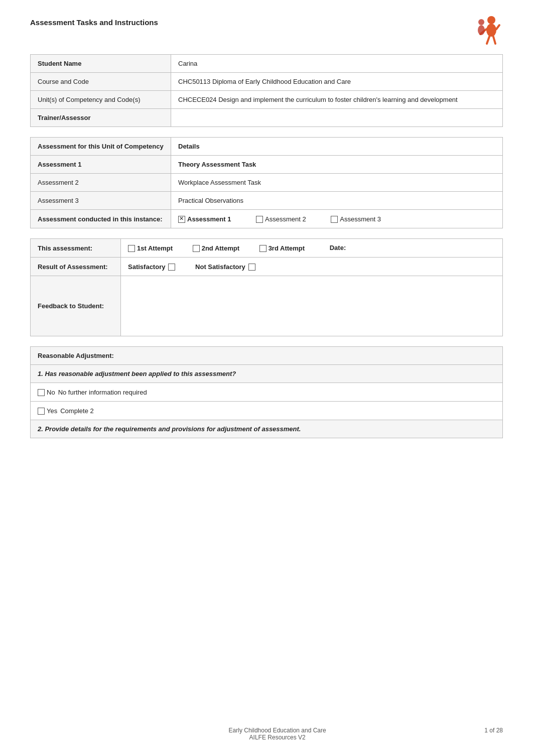 The width and height of the screenshot is (533, 756). Describe the element at coordinates (337, 219) in the screenshot. I see `instance-checkboxes: Assessment 1 Assessment 2 Assessment 3` at that location.